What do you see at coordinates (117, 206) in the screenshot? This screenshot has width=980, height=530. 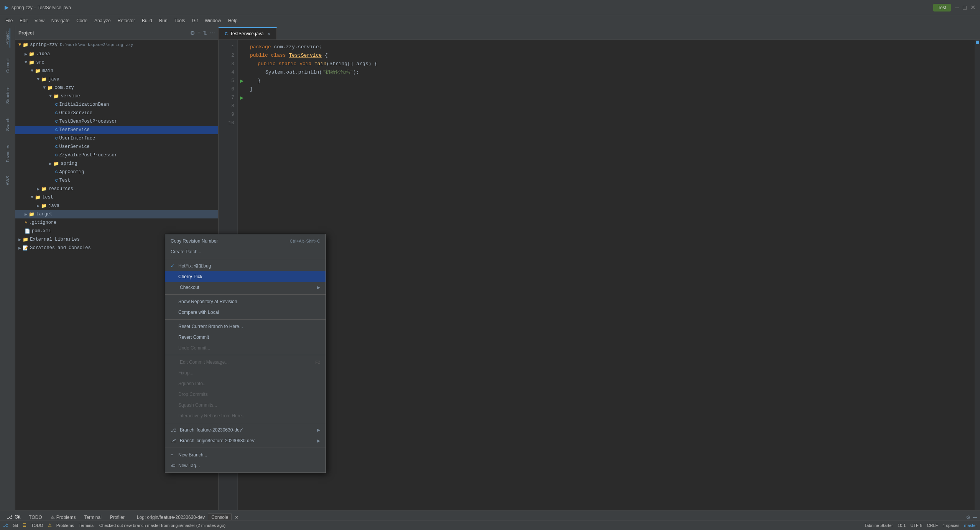 I see `tree-item-test-java: ▶ 📁 java` at bounding box center [117, 206].